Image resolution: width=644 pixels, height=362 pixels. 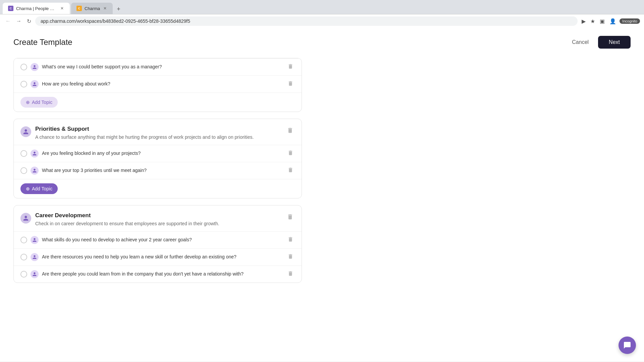 I want to click on question-text-2: How are you feeling about work?, so click(x=162, y=84).